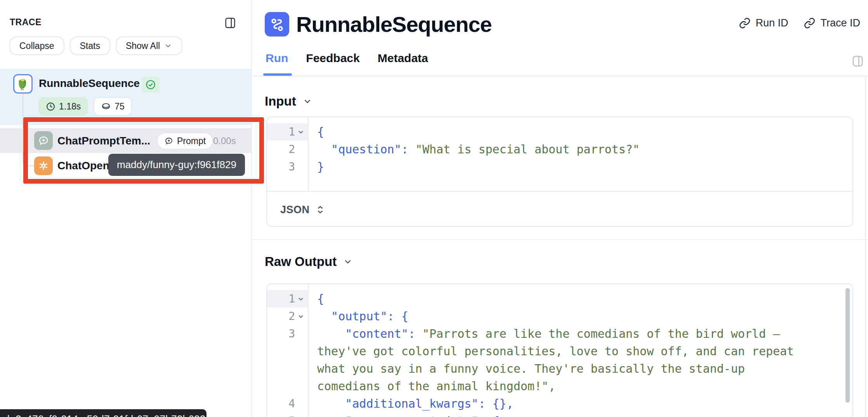  Describe the element at coordinates (63, 106) in the screenshot. I see `duration-badge: 1.18s` at that location.